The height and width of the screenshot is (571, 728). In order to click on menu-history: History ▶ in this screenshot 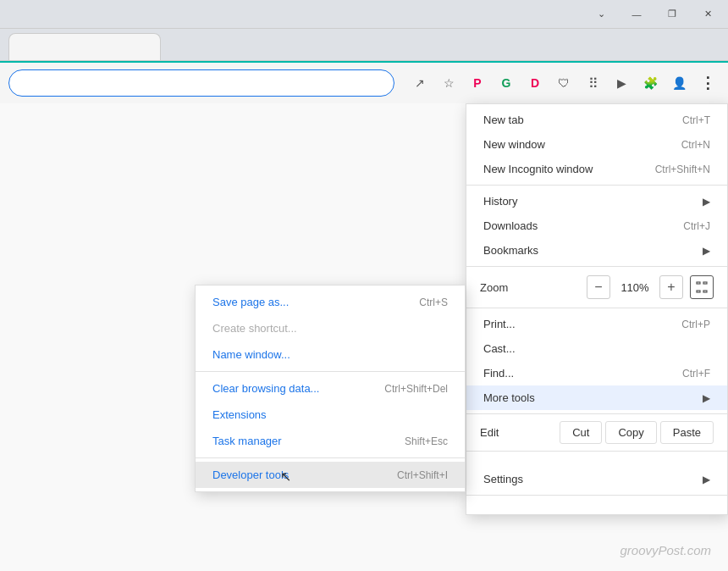, I will do `click(597, 202)`.